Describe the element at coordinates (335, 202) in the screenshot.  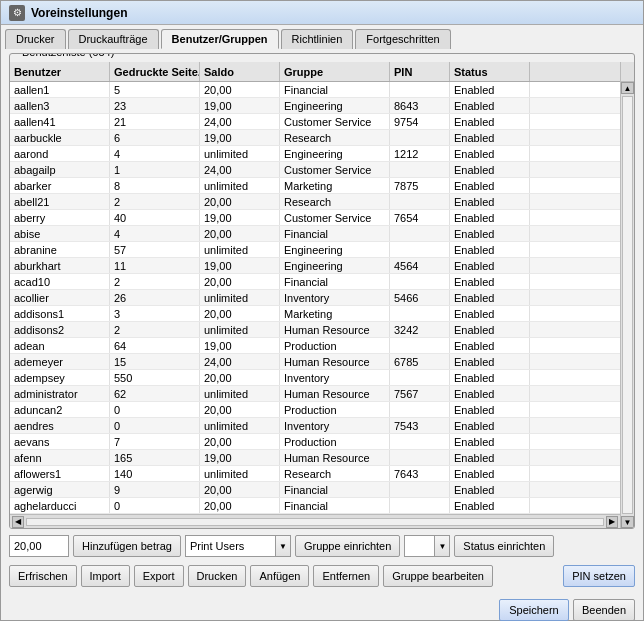
I see `table-cell-3: Research` at that location.